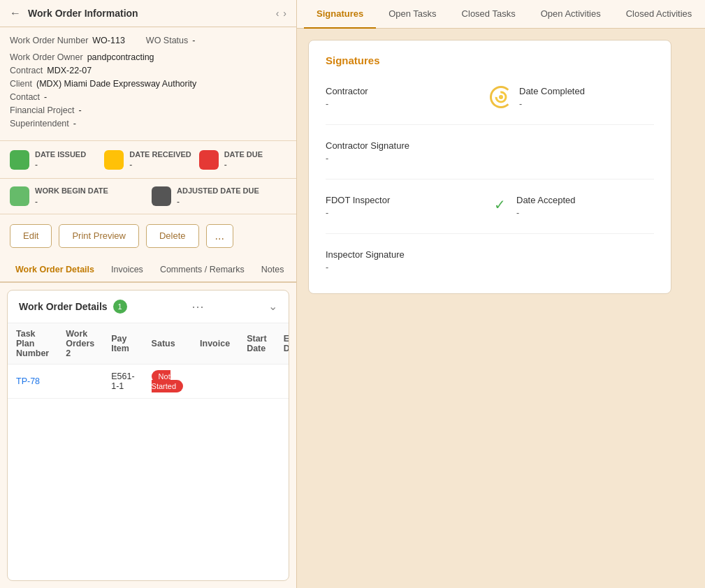  I want to click on details-collapse-button: ⌄, so click(272, 306).